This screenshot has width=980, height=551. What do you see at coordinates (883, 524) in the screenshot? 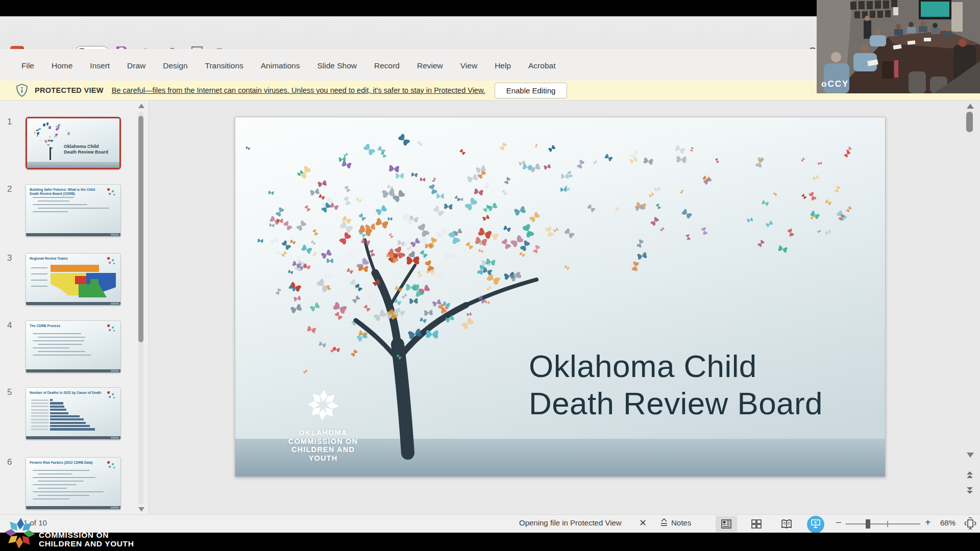
I see `zoom-slider-track` at bounding box center [883, 524].